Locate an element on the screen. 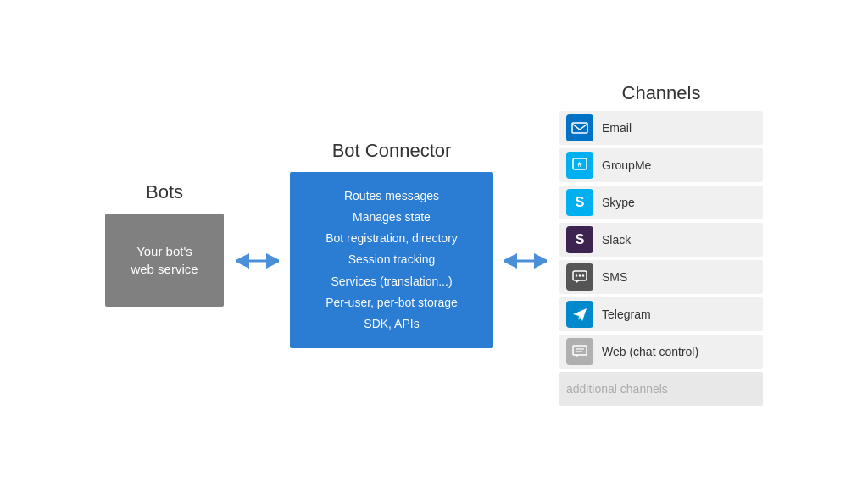 The height and width of the screenshot is (488, 868). groupme-icon-bg: # is located at coordinates (580, 165).